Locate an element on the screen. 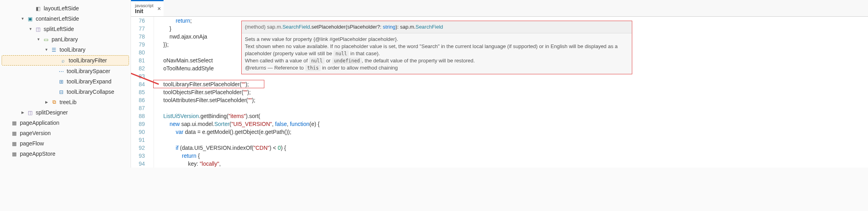 This screenshot has width=868, height=211. tree-panel: ◧layoutLeftSide▼▣containerLeftSide▼◫spli… is located at coordinates (65, 84).